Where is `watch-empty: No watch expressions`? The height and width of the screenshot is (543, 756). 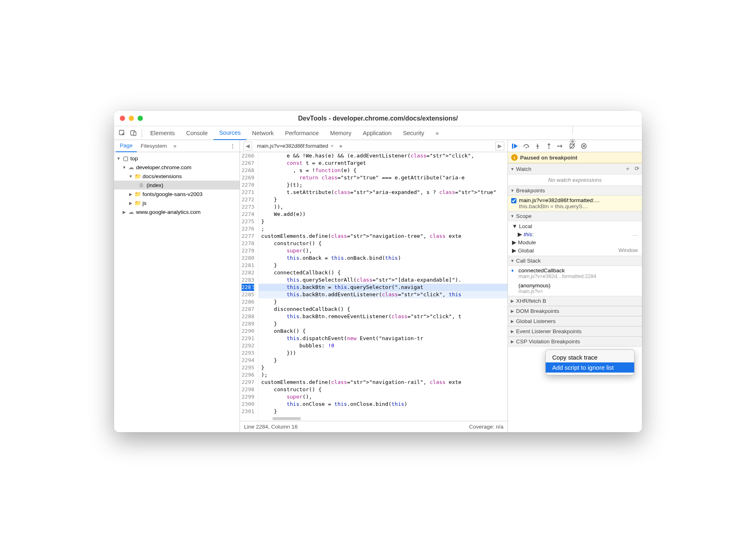 watch-empty: No watch expressions is located at coordinates (575, 180).